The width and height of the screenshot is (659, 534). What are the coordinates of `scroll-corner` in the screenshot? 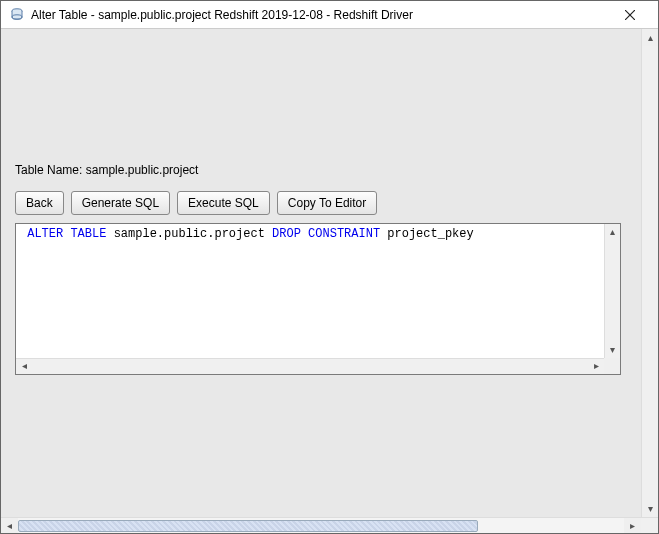 It's located at (612, 366).